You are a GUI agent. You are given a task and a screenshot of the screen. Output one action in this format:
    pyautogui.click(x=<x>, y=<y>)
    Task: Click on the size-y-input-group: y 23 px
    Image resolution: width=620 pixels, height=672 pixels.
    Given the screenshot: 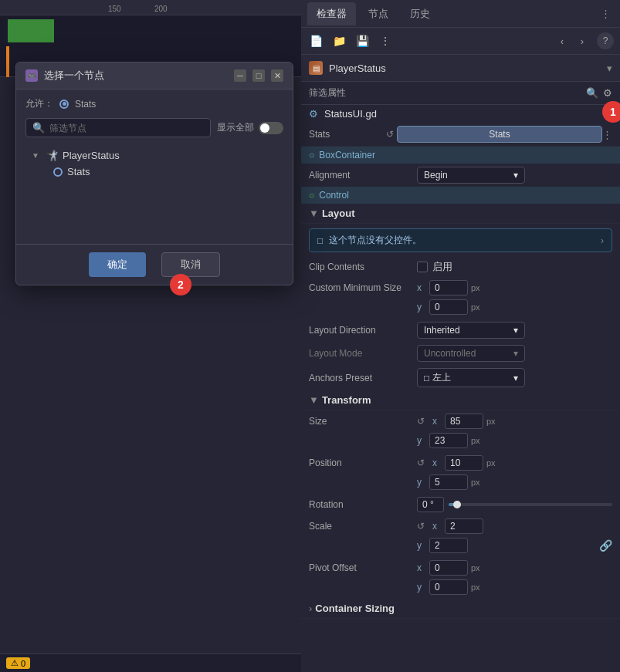 What is the action you would take?
    pyautogui.click(x=449, y=441)
    